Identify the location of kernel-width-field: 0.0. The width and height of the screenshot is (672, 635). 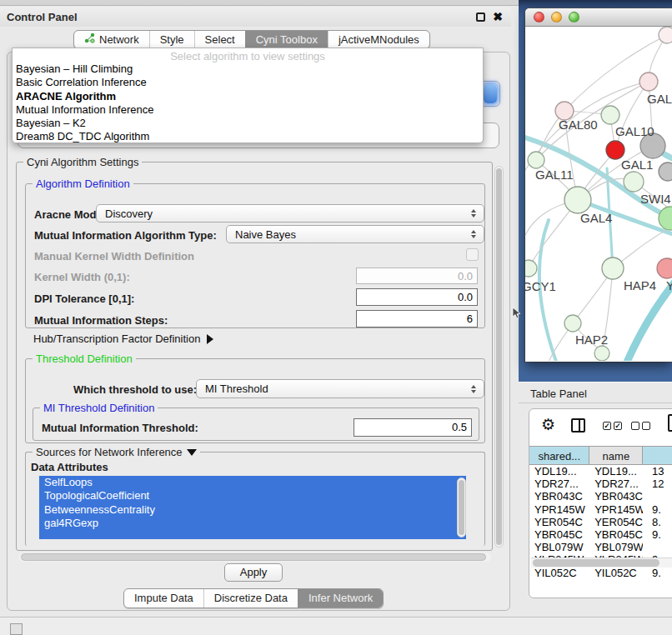
(417, 276).